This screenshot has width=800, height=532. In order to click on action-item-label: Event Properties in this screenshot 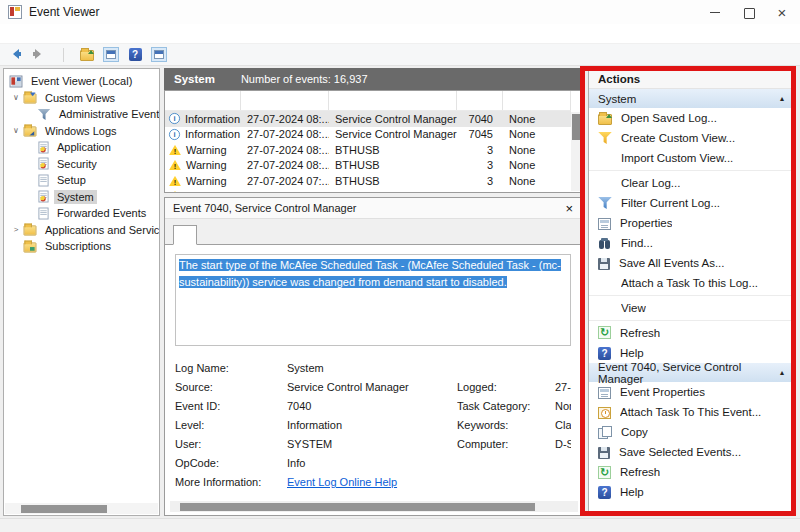, I will do `click(662, 392)`.